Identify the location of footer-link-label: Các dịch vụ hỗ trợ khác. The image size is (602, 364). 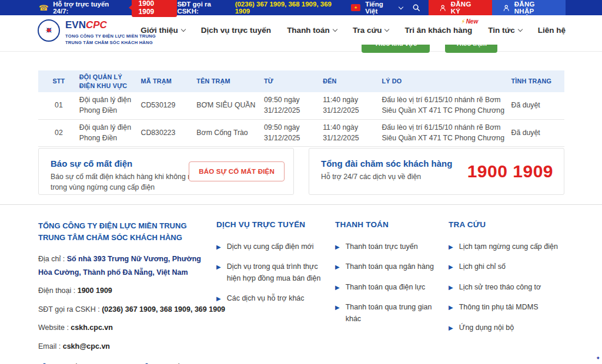
(266, 298).